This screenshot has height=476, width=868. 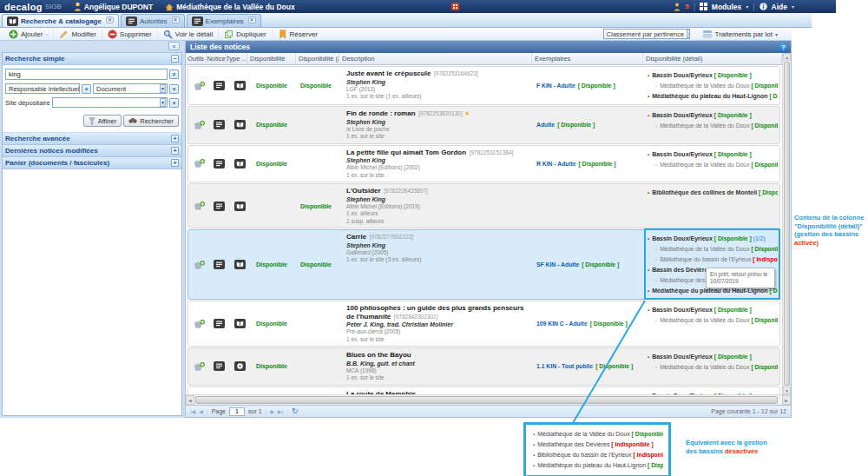 What do you see at coordinates (484, 323) in the screenshot?
I see `table-row: Disponible100 philosophes : un guide des…` at bounding box center [484, 323].